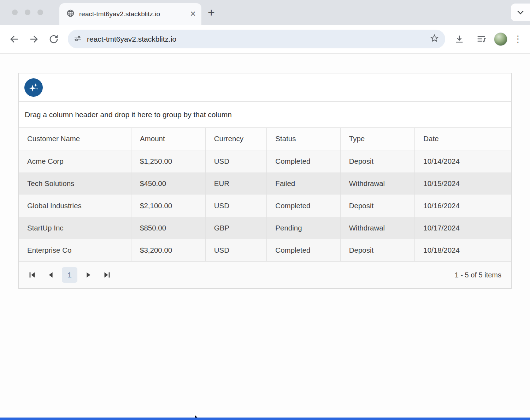 The width and height of the screenshot is (530, 420). What do you see at coordinates (377, 139) in the screenshot?
I see `column-header-type: Type` at bounding box center [377, 139].